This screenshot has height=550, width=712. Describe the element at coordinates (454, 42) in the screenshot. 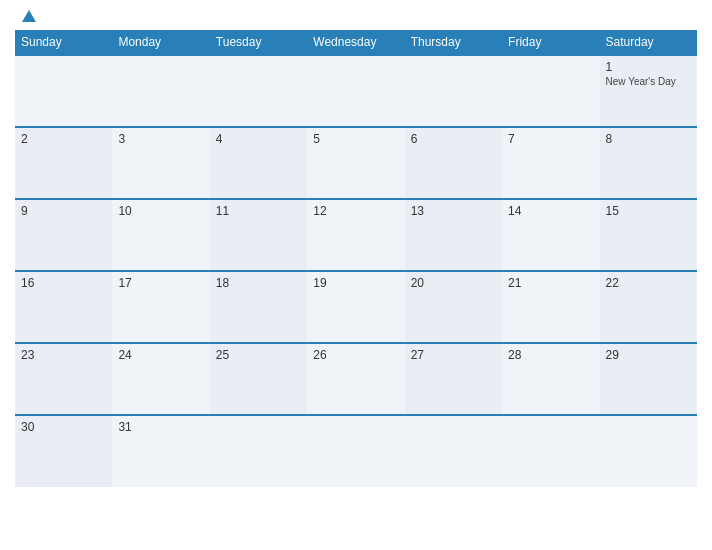

I see `weekday-thursday: Thursday` at that location.